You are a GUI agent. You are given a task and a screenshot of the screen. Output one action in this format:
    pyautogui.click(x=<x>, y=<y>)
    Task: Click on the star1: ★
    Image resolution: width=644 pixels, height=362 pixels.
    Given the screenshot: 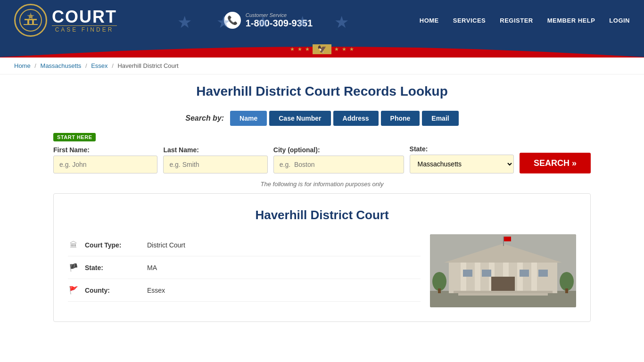 What is the action you would take?
    pyautogui.click(x=292, y=49)
    